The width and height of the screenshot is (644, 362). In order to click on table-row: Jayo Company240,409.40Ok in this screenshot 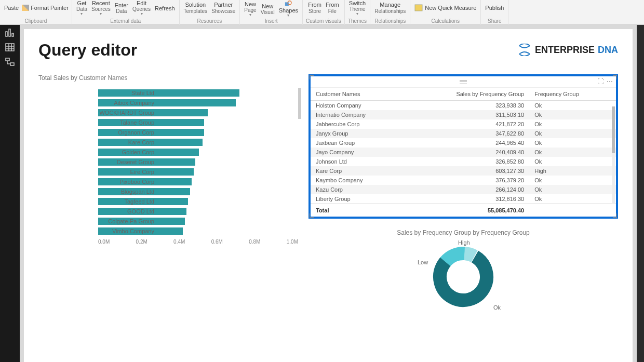, I will do `click(463, 152)`.